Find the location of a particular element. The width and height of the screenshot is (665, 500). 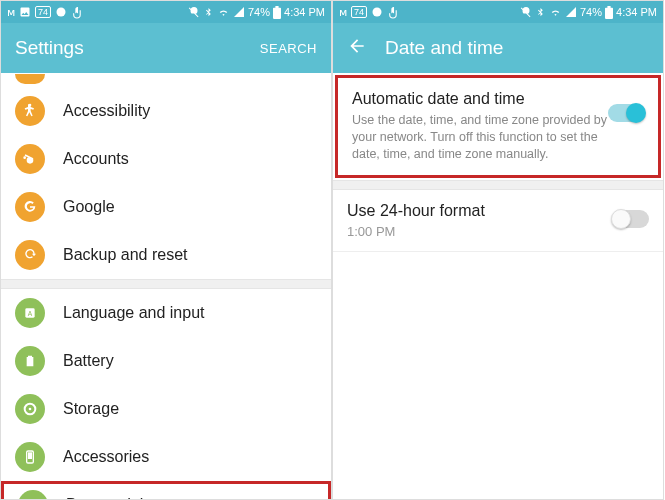

app-bar: Date and time is located at coordinates (498, 48).